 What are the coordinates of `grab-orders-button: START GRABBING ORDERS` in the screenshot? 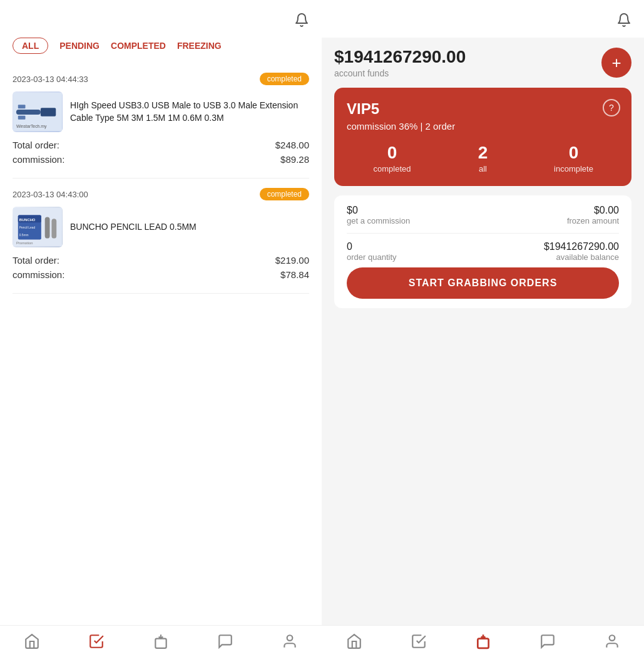 It's located at (483, 283).